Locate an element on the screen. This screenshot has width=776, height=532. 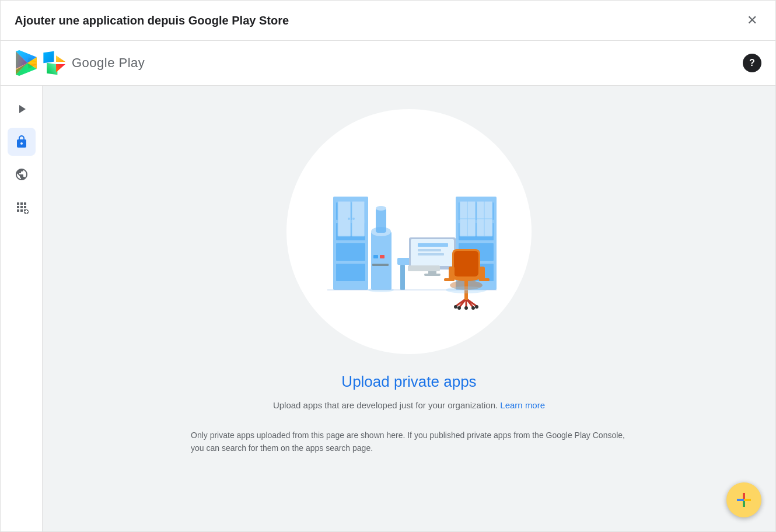
sidebar-item-play is located at coordinates (22, 109).